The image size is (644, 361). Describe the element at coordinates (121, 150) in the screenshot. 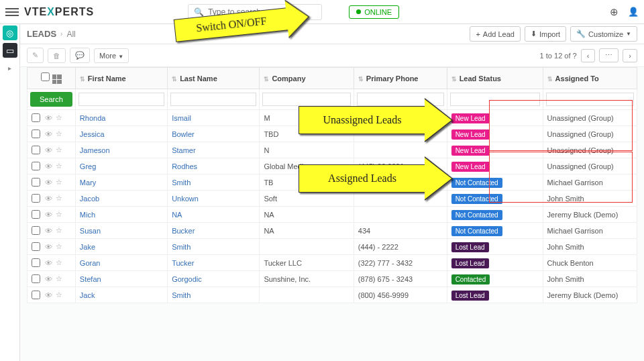

I see `cell-first: Jameson` at that location.